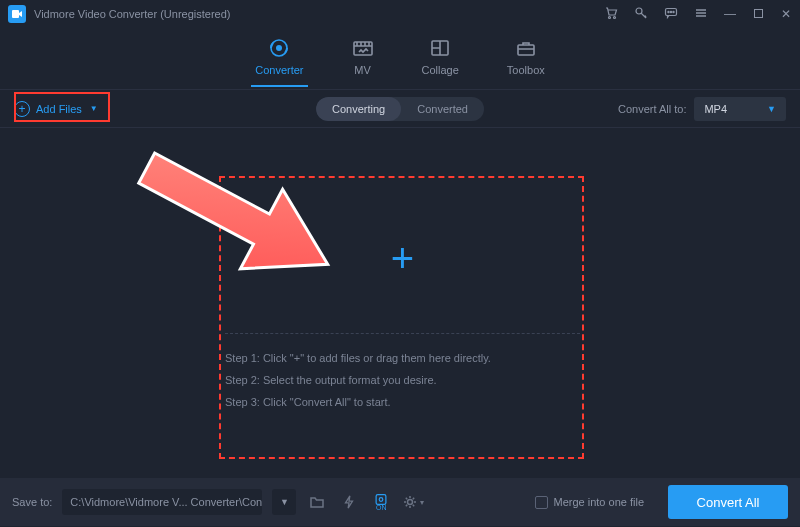 The width and height of the screenshot is (800, 527). I want to click on lightning-icon, so click(349, 502).